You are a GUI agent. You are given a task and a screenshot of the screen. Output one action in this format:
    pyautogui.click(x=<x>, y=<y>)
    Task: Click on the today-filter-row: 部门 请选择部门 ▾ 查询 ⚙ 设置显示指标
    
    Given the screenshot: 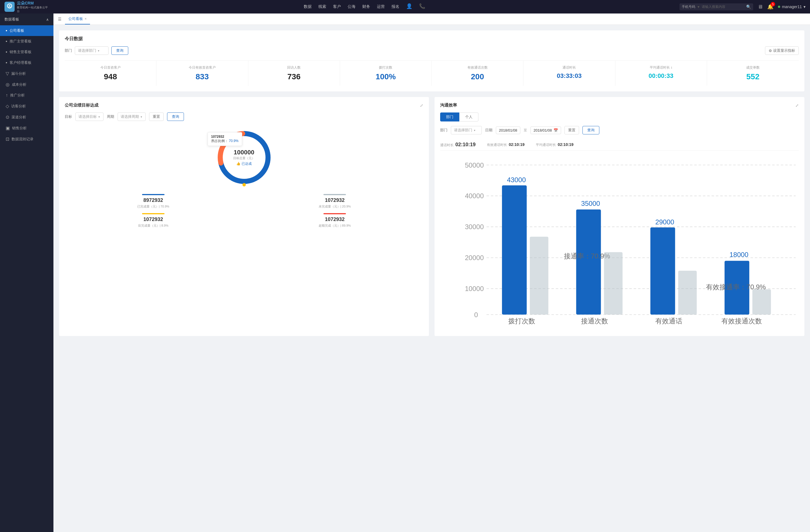 What is the action you would take?
    pyautogui.click(x=432, y=50)
    